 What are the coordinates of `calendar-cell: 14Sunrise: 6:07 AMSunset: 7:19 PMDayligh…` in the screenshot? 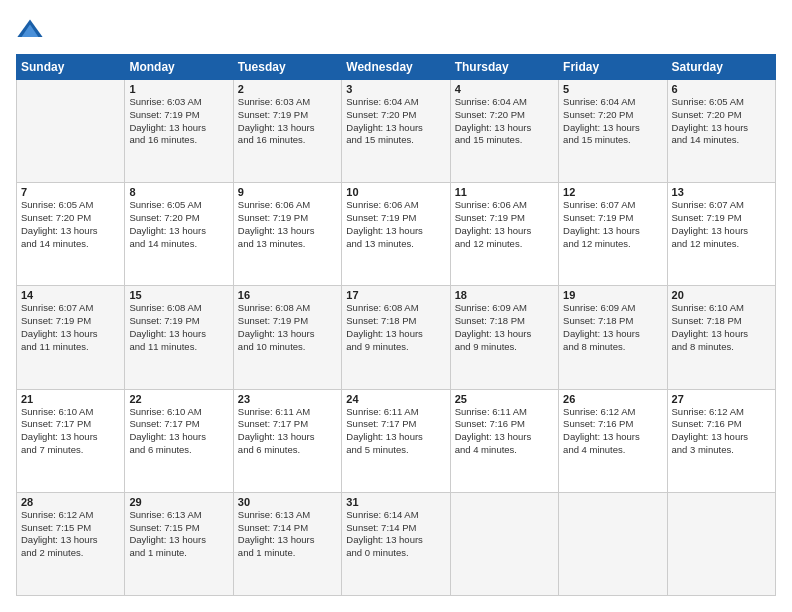 It's located at (71, 338).